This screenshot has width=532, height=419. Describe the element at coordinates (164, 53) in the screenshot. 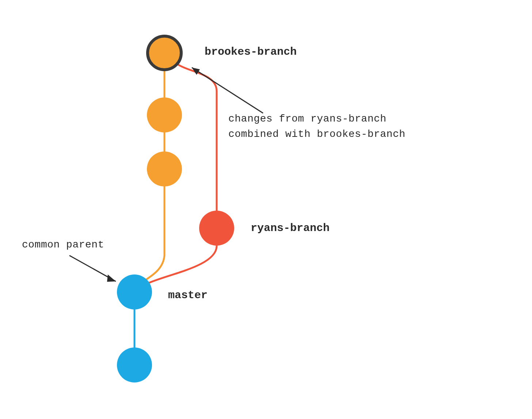

I see `brookes-merge-commit` at that location.